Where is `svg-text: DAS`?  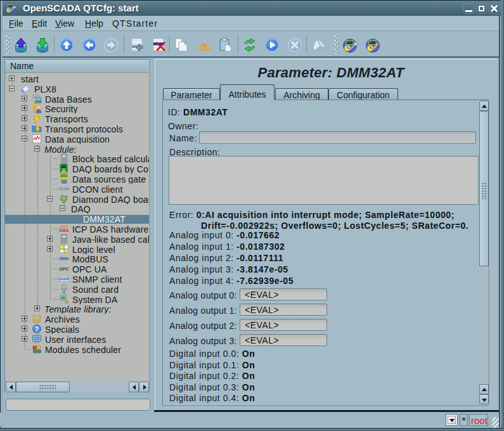 svg-text: DAS is located at coordinates (63, 231).